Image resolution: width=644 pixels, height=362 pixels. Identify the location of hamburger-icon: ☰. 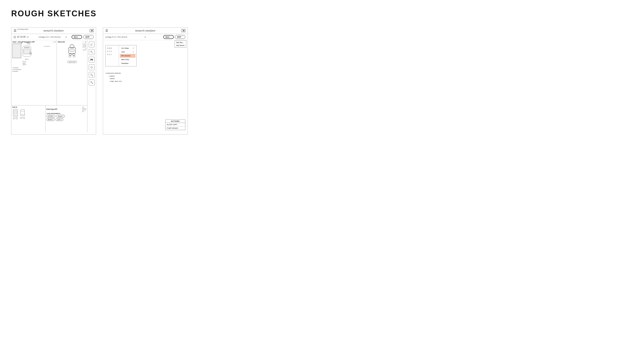
(15, 30).